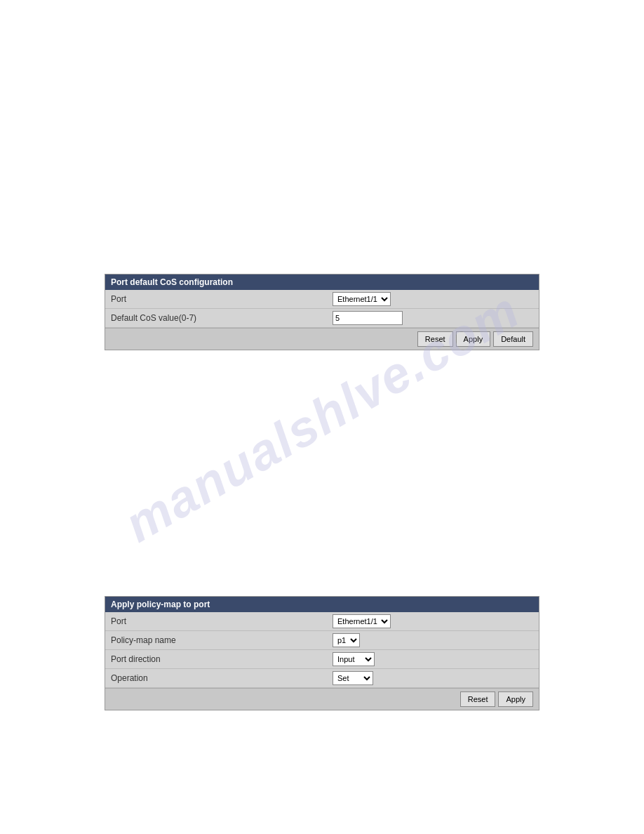 The width and height of the screenshot is (644, 834). Describe the element at coordinates (322, 653) in the screenshot. I see `second-panel-wrapper: Apply policy-map to port Port Ethernet1/…` at that location.